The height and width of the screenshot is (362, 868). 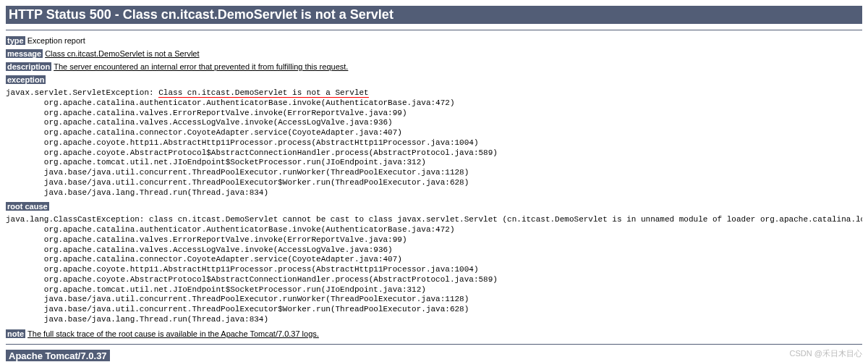 I want to click on exception-label: exception, so click(x=26, y=80).